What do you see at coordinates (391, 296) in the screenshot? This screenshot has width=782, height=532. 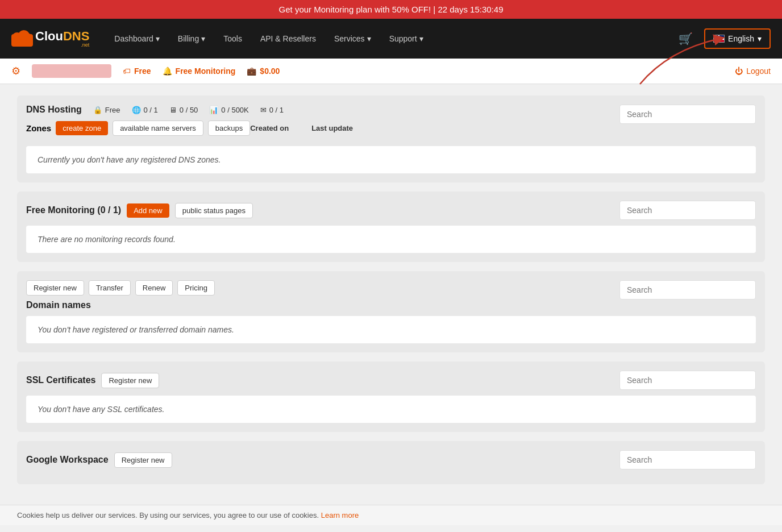 I see `domain-names-header: Register new Transfer Renew Pricing Doma…` at bounding box center [391, 296].